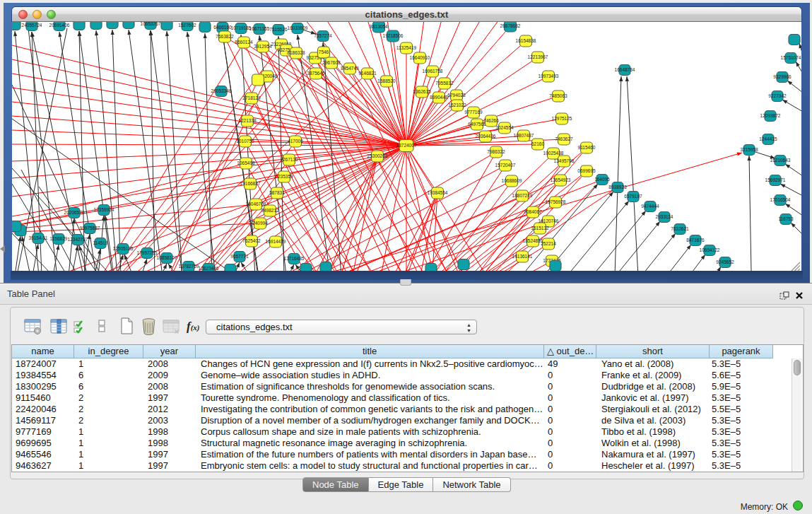 The image size is (812, 514). What do you see at coordinates (587, 147) in the screenshot?
I see `svg-text: 9115460` at bounding box center [587, 147].